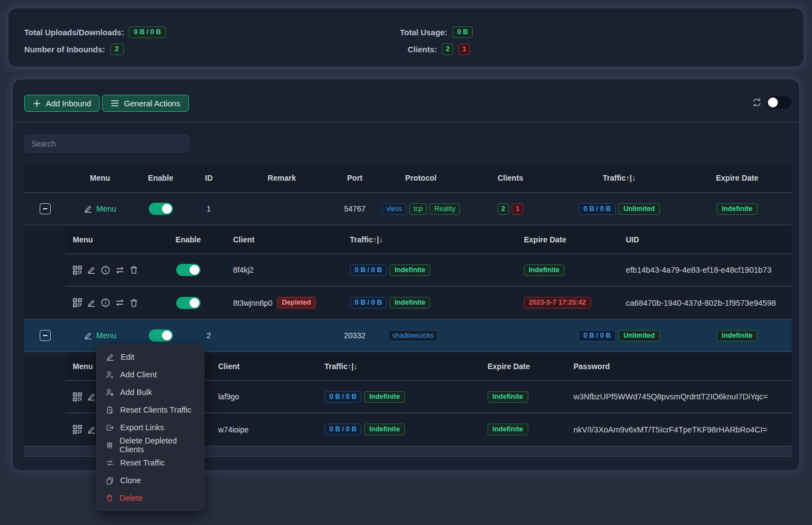  What do you see at coordinates (296, 303) in the screenshot?
I see `depleted-badge: Depleted` at bounding box center [296, 303].